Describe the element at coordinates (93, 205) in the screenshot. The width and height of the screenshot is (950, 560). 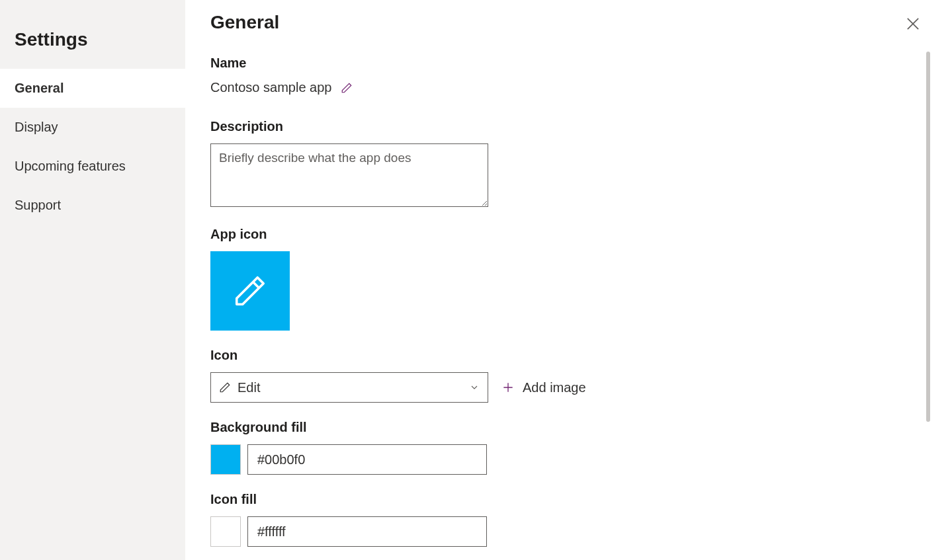
I see `sidebar-item-support: Support` at that location.